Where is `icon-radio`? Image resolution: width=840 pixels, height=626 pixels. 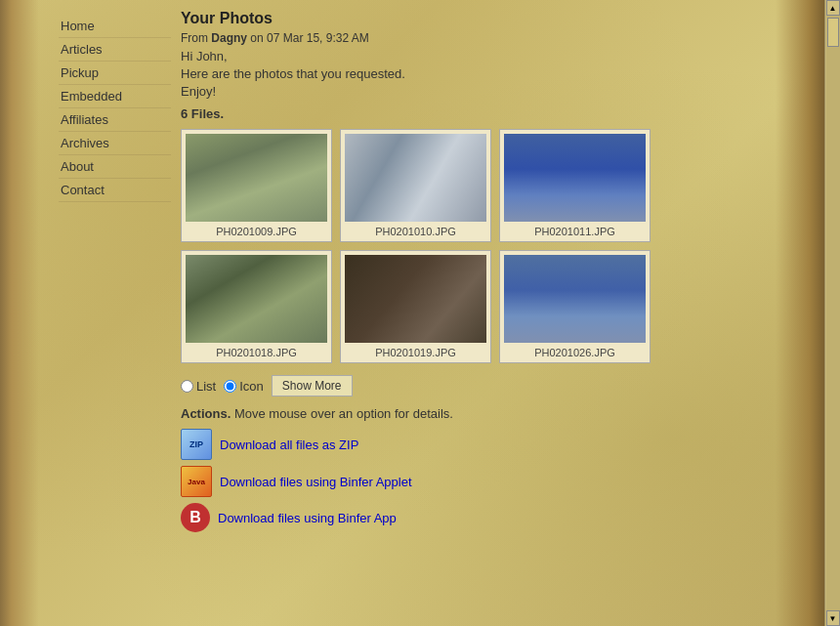 icon-radio is located at coordinates (231, 387).